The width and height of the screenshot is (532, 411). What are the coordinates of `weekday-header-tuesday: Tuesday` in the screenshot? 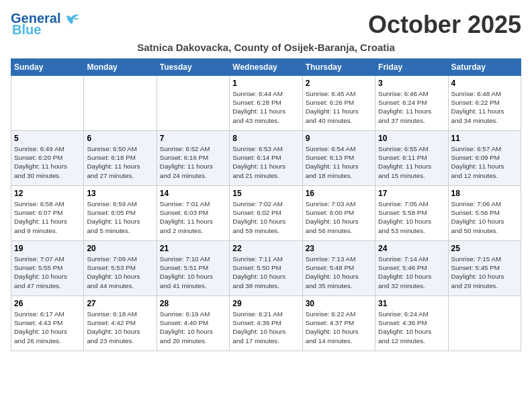 It's located at (193, 67).